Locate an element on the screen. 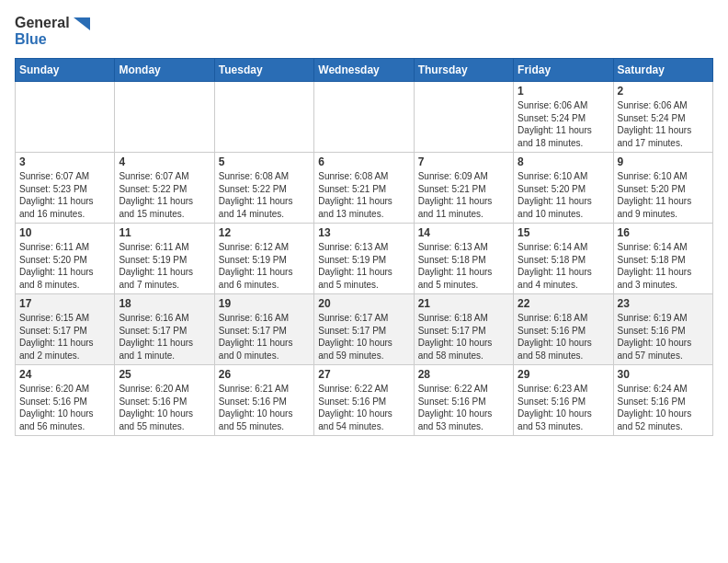  logo-blue: Blue is located at coordinates (52, 40).